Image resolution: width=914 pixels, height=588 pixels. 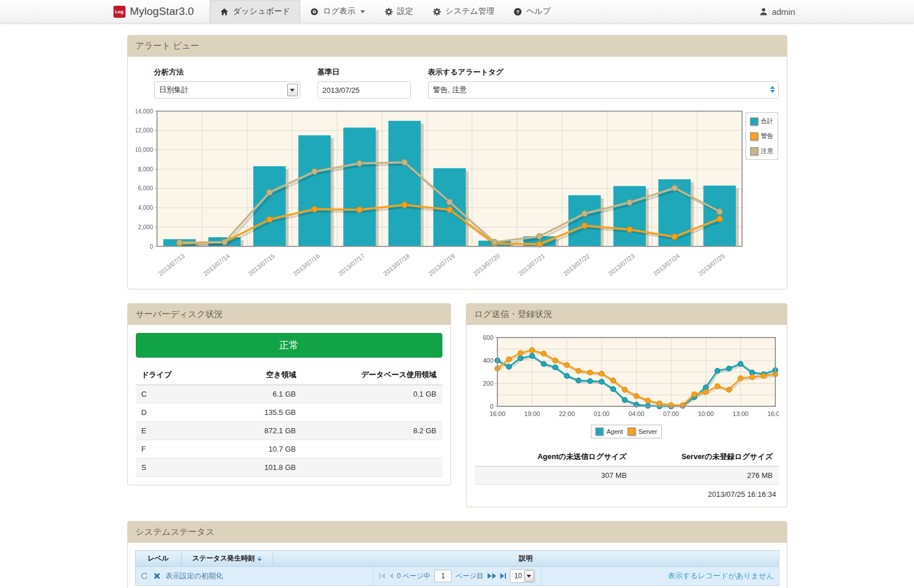 I want to click on svg-text: 2013/07/24, so click(x=666, y=265).